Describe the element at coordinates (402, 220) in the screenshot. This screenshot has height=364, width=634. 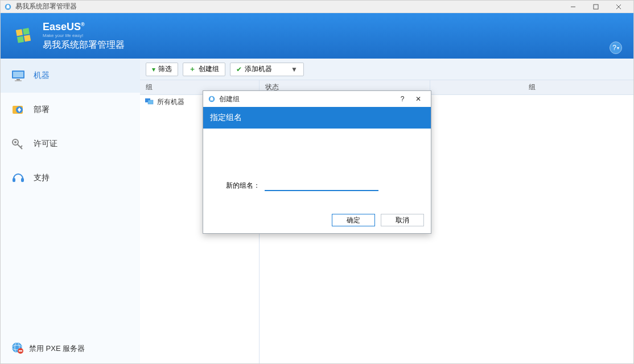
I see `dialog-cancel-button: 取消` at that location.